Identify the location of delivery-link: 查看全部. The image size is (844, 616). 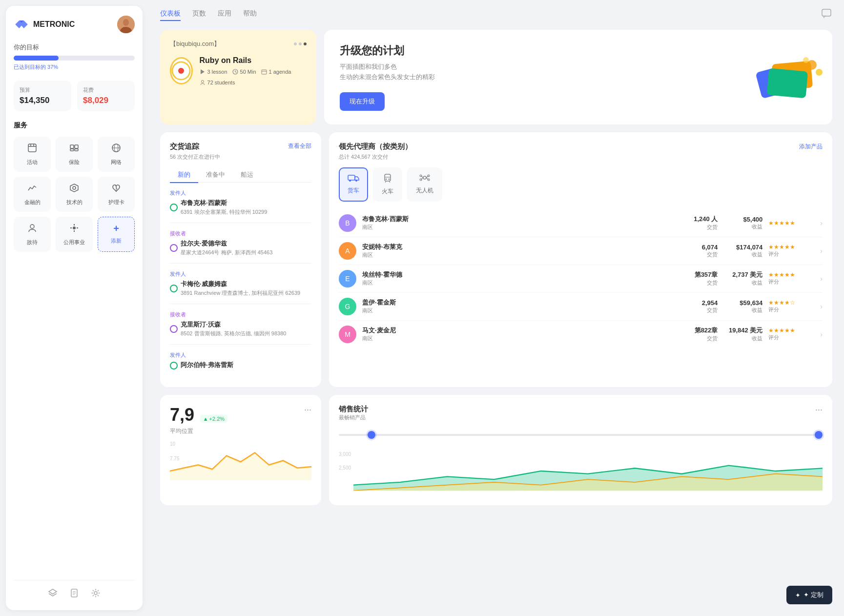
(300, 146).